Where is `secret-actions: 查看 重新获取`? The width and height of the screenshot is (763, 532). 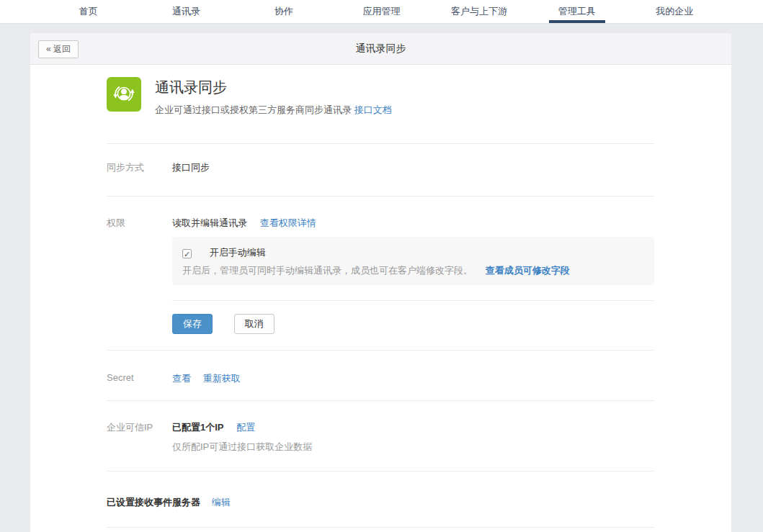
secret-actions: 查看 重新获取 is located at coordinates (414, 379).